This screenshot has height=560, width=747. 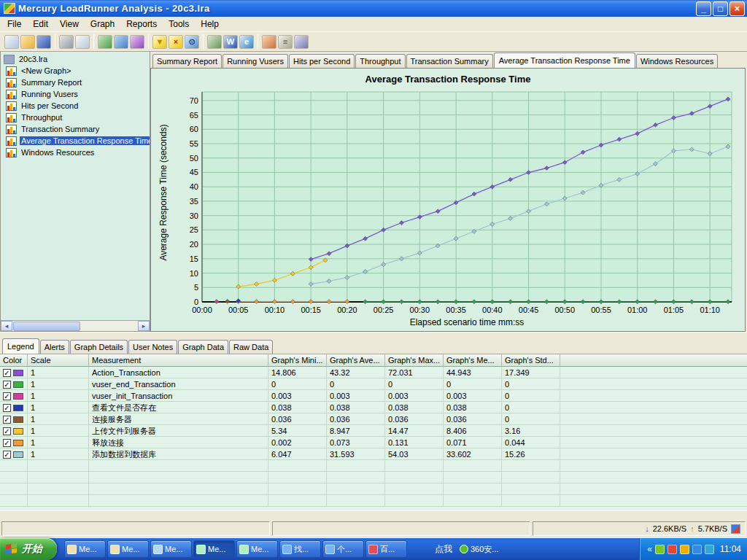 What do you see at coordinates (44, 42) in the screenshot?
I see `save-icon` at bounding box center [44, 42].